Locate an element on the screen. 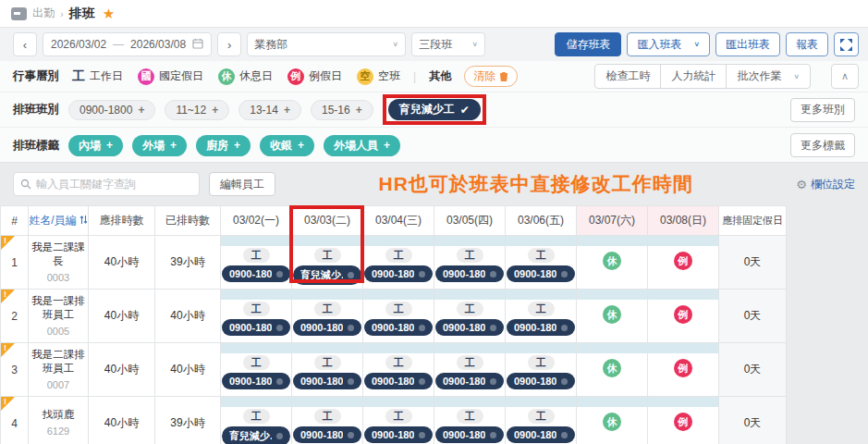 Image resolution: width=868 pixels, height=444 pixels. collapse-panel-button: ∧ is located at coordinates (845, 76).